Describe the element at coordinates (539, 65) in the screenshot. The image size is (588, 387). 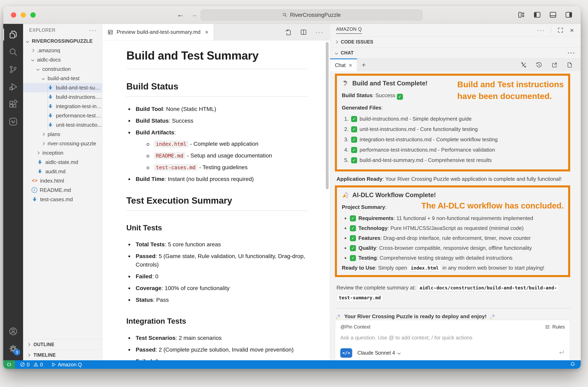
I see `history-icon` at that location.